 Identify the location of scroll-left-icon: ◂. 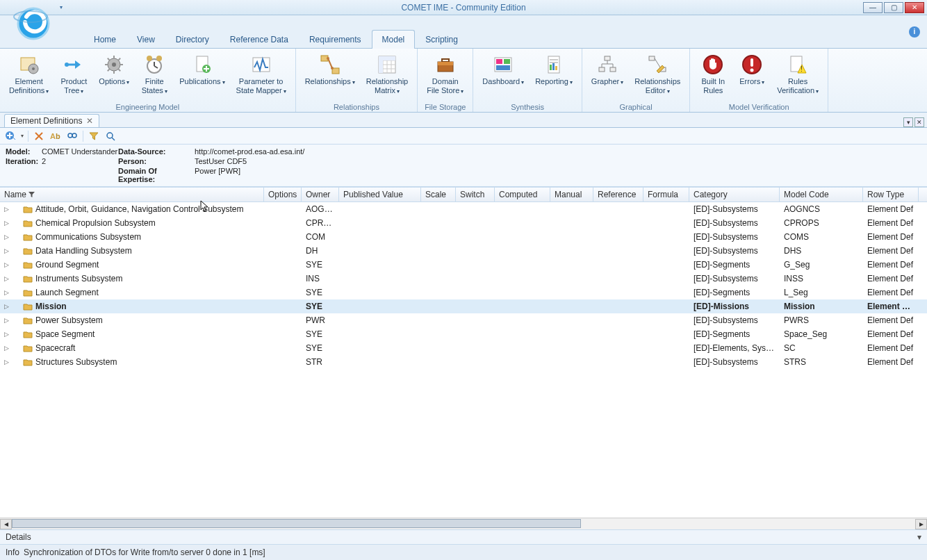
(6, 524).